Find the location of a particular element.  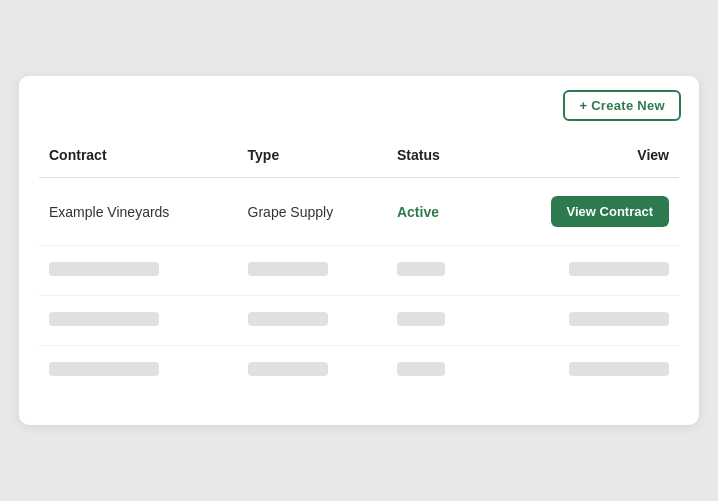

column-header-view: View is located at coordinates (581, 156).